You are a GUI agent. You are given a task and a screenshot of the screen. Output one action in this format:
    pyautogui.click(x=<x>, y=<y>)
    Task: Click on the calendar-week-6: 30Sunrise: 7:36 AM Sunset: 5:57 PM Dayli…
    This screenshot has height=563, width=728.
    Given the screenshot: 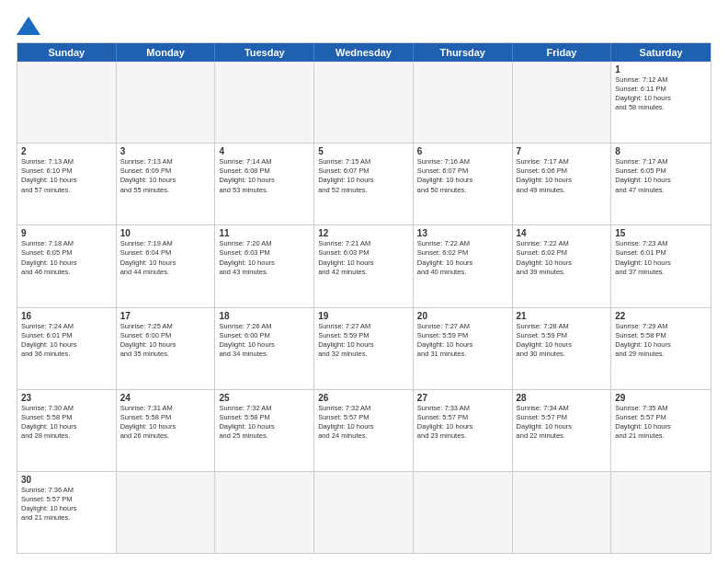 What is the action you would take?
    pyautogui.click(x=364, y=512)
    